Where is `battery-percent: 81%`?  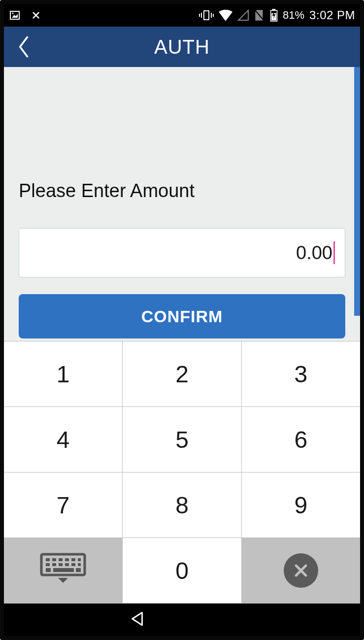 battery-percent: 81% is located at coordinates (294, 15).